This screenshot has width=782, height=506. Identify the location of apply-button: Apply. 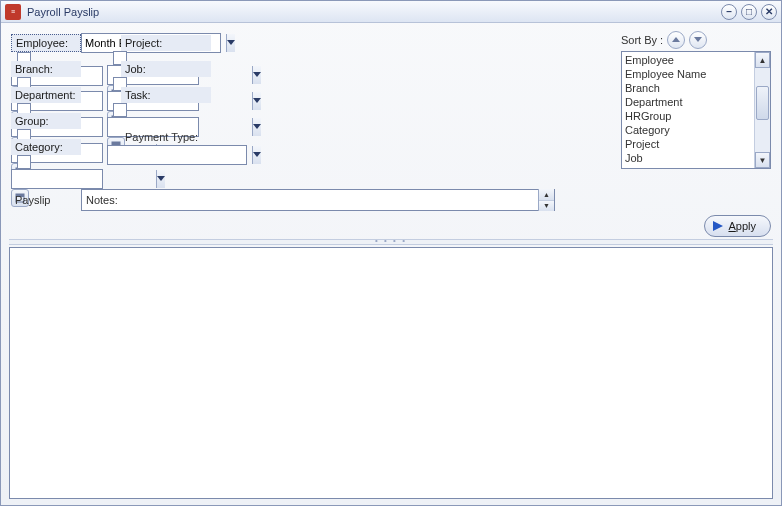
(738, 226).